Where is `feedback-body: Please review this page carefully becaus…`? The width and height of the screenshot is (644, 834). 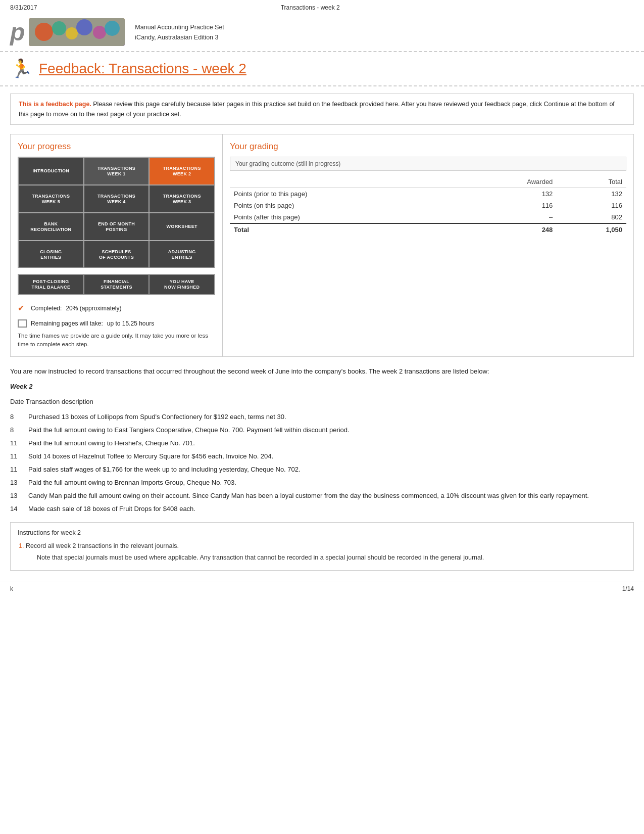 feedback-body: Please review this page carefully becaus… is located at coordinates (317, 109).